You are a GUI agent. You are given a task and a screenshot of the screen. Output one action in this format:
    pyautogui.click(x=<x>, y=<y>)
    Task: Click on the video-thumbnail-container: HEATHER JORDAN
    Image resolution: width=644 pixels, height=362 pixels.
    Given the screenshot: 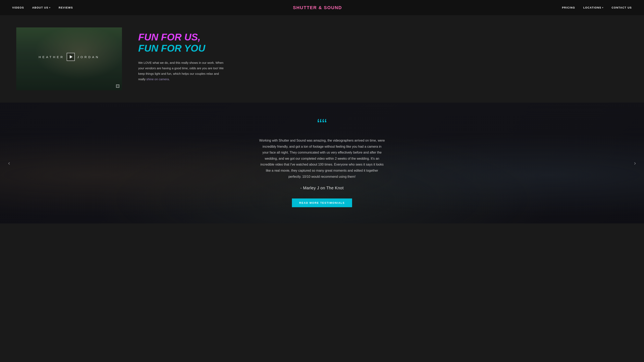 What is the action you would take?
    pyautogui.click(x=69, y=59)
    